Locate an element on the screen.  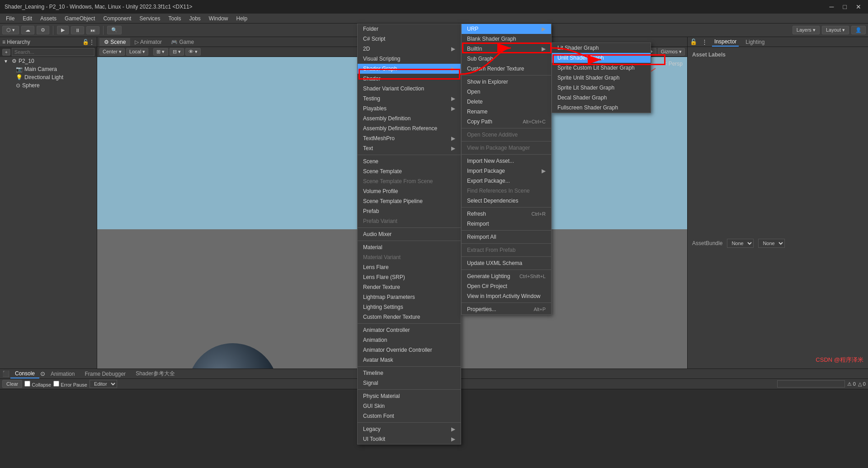
menu-item-sub-graph: Sub Graph is located at coordinates (506, 59).